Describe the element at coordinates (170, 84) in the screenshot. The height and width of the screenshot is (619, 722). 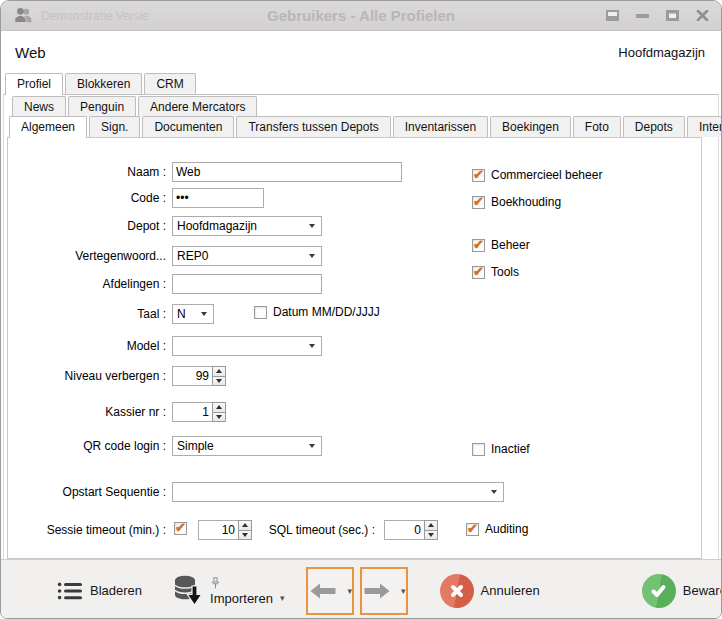
I see `tab-crm: CRM` at that location.